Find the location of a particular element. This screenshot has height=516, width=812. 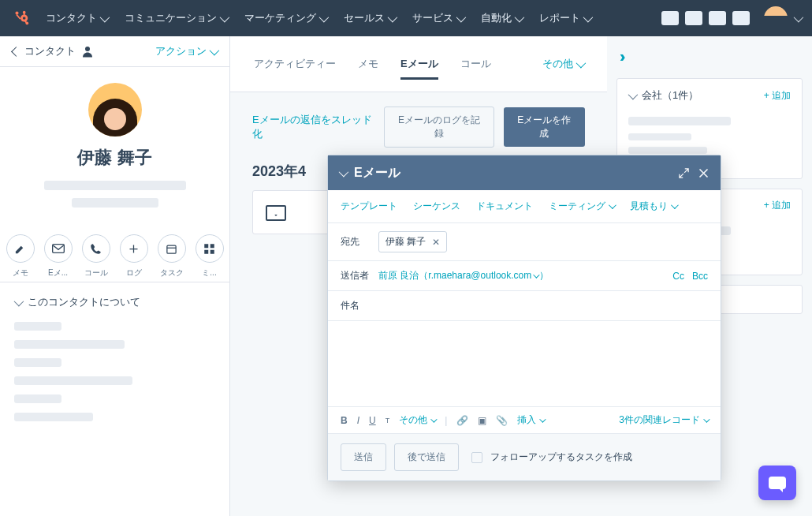

thread-replies-link: Eメールの返信をスレッド化 is located at coordinates (314, 127).